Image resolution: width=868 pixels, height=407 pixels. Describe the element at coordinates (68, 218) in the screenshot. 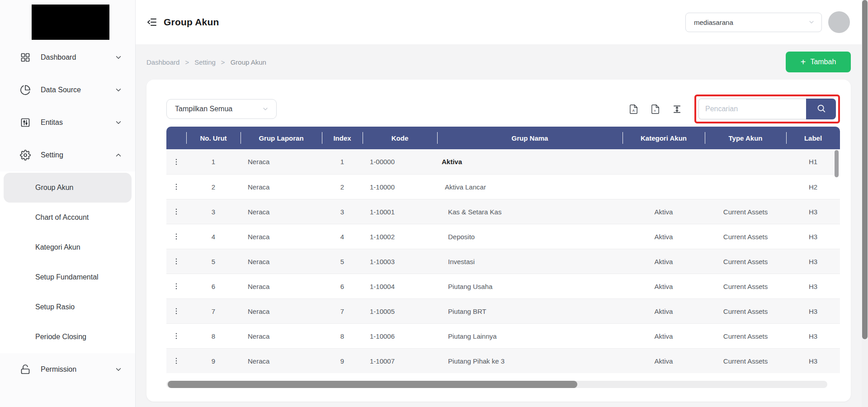

I see `sidebar-subitem-chart-of-account: Chart of Account` at that location.